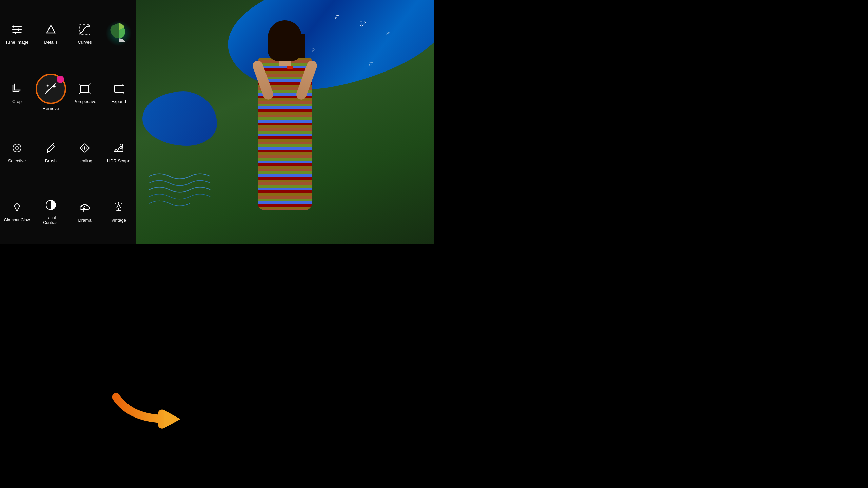 The height and width of the screenshot is (488, 868). What do you see at coordinates (17, 29) in the screenshot?
I see `tune-image-icon` at bounding box center [17, 29].